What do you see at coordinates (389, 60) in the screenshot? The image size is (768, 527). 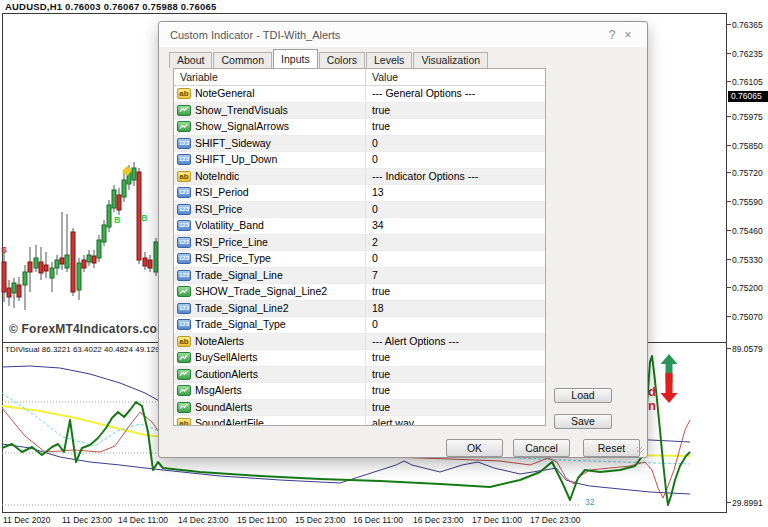 I see `tab-levels: Levels` at bounding box center [389, 60].